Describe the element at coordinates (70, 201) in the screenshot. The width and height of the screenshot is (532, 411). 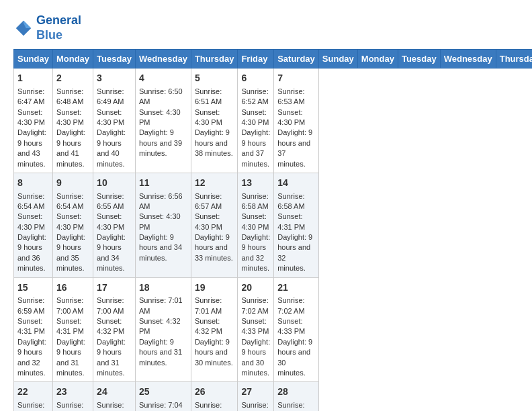
I see `sunrise-label: Sunrise: 6:54 AM` at that location.